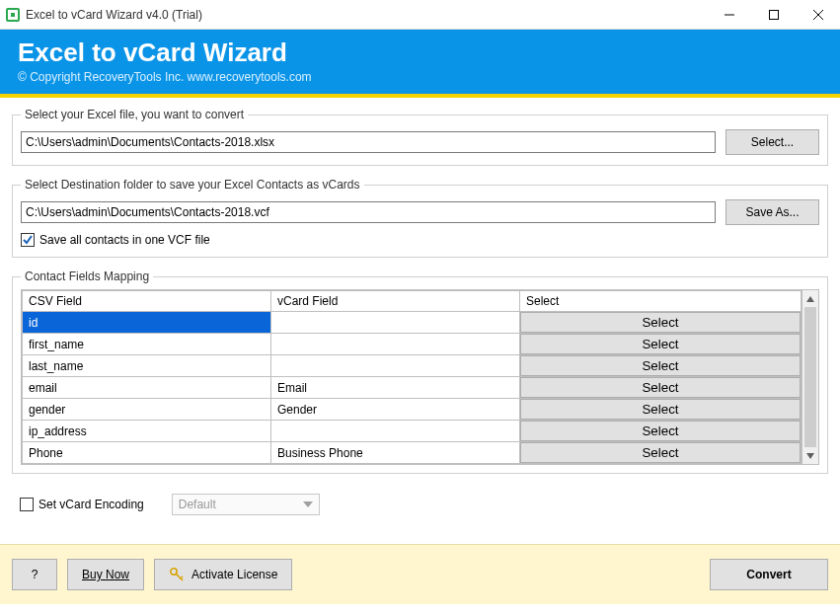 This screenshot has width=840, height=616. I want to click on titlebar: Excel to vCard Wizard v4.0 (Trial), so click(420, 15).